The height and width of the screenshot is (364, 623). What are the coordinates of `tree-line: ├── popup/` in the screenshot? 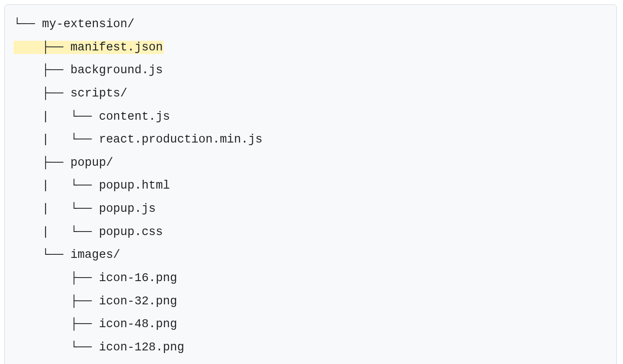 It's located at (311, 163).